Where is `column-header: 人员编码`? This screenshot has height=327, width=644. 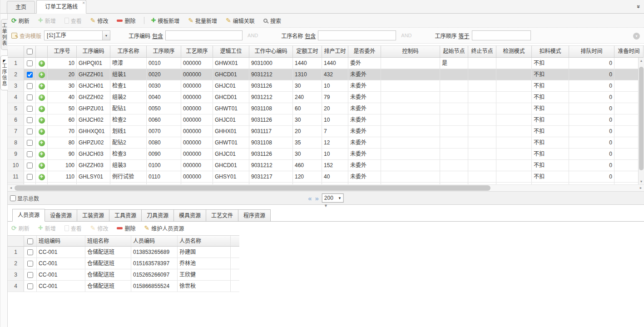 column-header: 人员编码 is located at coordinates (154, 241).